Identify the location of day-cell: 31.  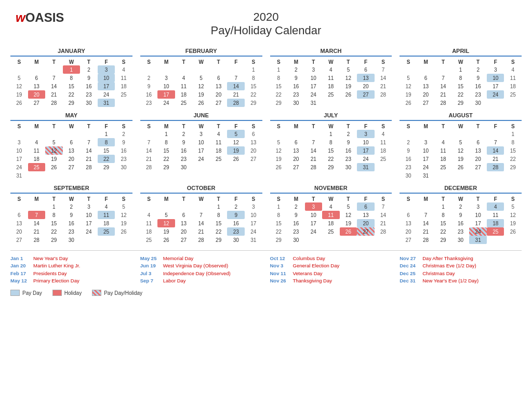
(366, 167).